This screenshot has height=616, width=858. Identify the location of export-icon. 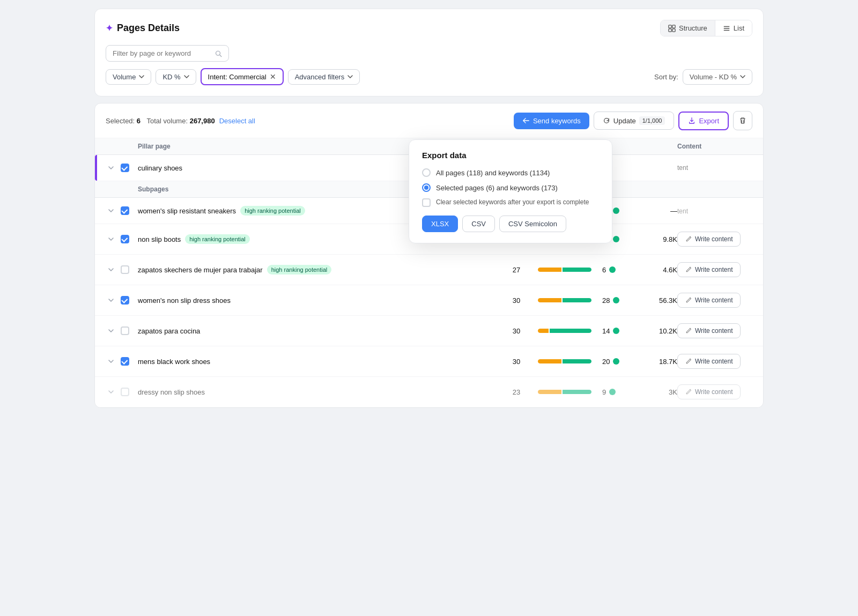
(692, 121).